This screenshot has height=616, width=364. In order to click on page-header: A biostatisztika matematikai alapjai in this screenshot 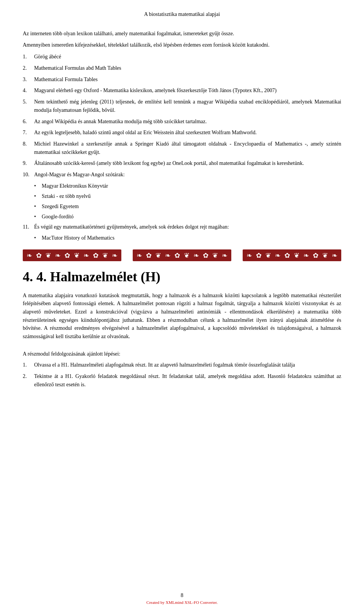, I will do `click(182, 16)`.